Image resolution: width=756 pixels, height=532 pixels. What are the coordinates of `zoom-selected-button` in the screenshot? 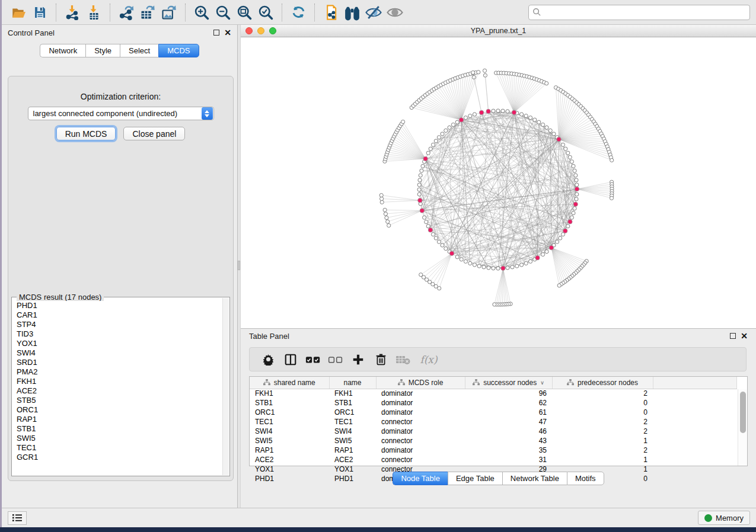 It's located at (266, 12).